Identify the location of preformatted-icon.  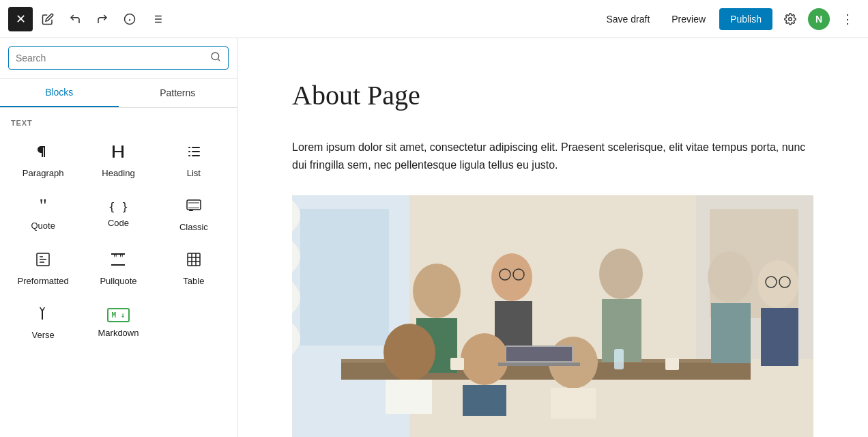
(43, 261).